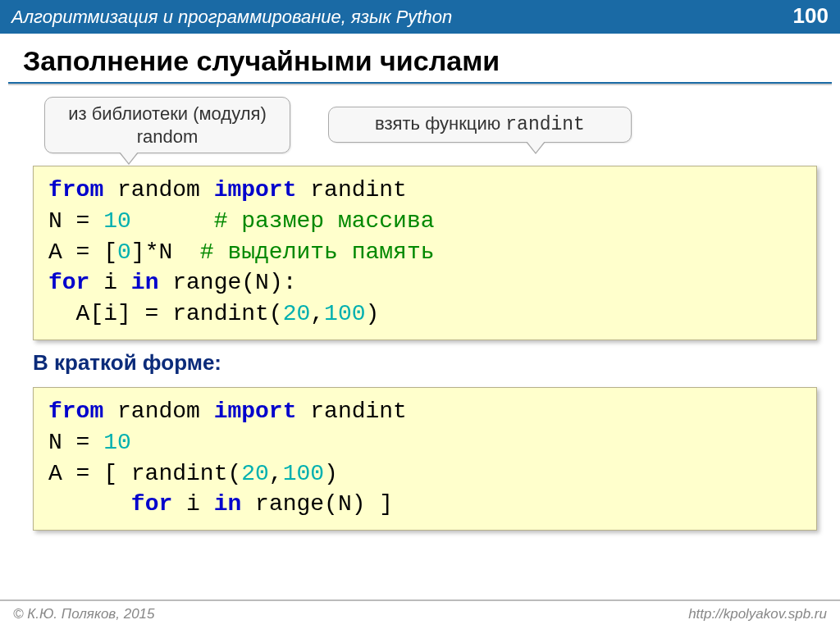 The width and height of the screenshot is (840, 629). Describe the element at coordinates (545, 125) in the screenshot. I see `callout-right-code: randint` at that location.